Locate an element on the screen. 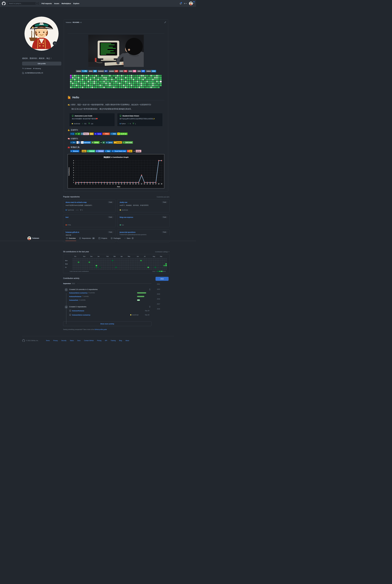 This screenshot has height=584, width=392. created-repo-link: hutaoao/demo-zustand-js is located at coordinates (81, 315).